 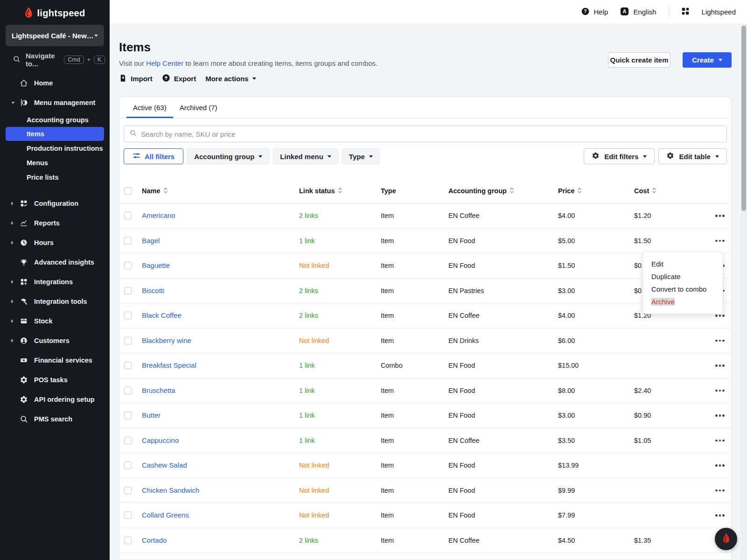 I want to click on chevron-down-icon, so click(x=96, y=35).